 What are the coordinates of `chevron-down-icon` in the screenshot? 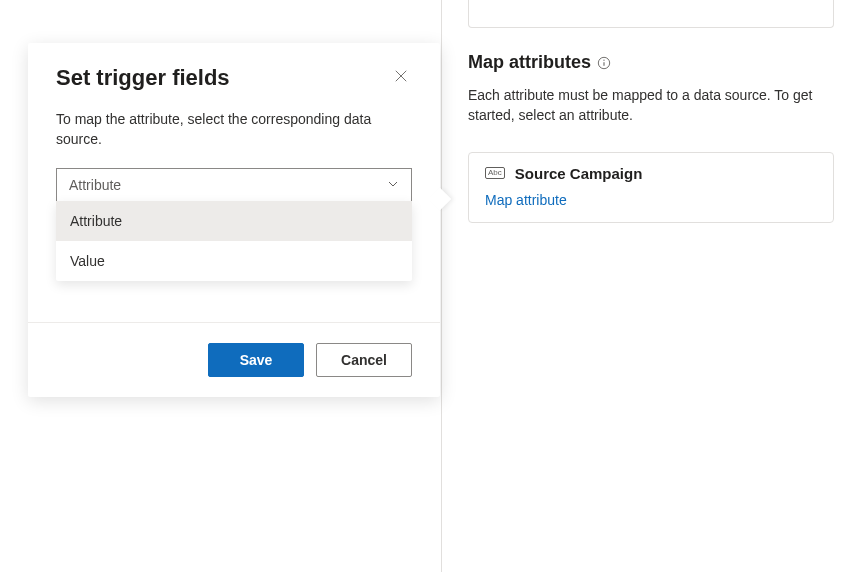 It's located at (393, 185).